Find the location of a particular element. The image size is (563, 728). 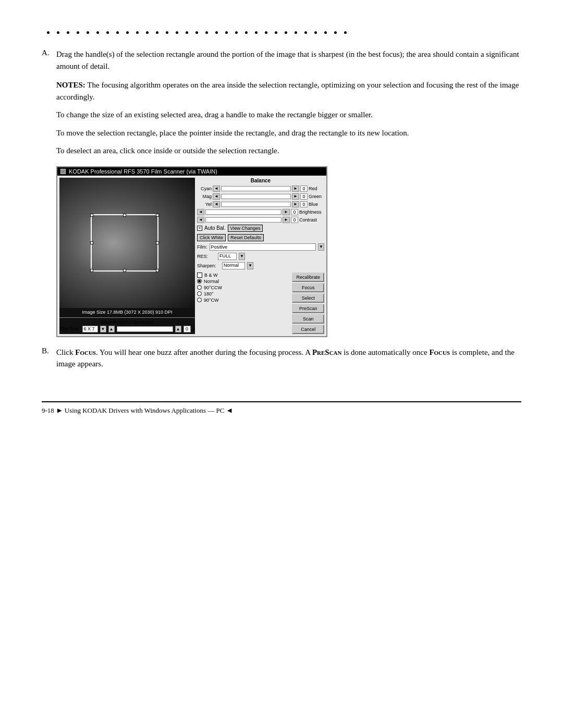

contrast-track is located at coordinates (243, 220).